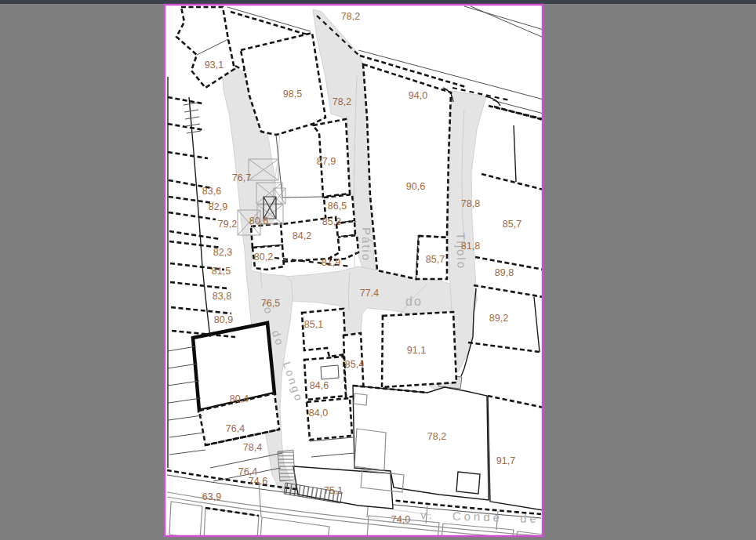  Describe the element at coordinates (326, 161) in the screenshot. I see `elevation-label: 87,9` at that location.